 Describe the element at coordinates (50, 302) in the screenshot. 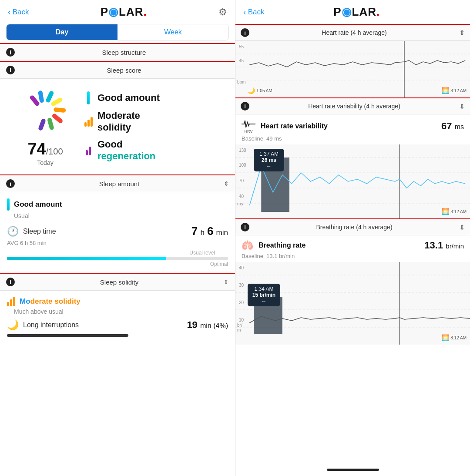

I see `moderate-title: Moderate solidity` at that location.